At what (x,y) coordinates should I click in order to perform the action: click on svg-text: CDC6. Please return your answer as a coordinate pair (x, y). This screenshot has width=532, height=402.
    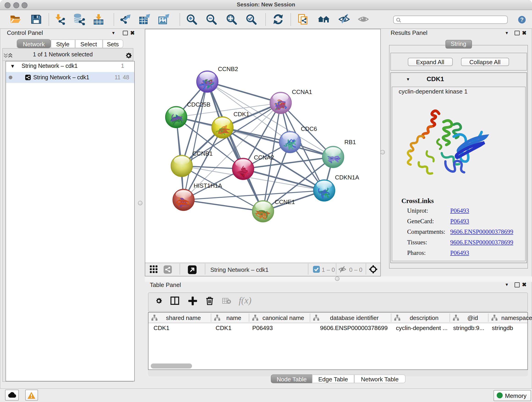
    Looking at the image, I should click on (309, 128).